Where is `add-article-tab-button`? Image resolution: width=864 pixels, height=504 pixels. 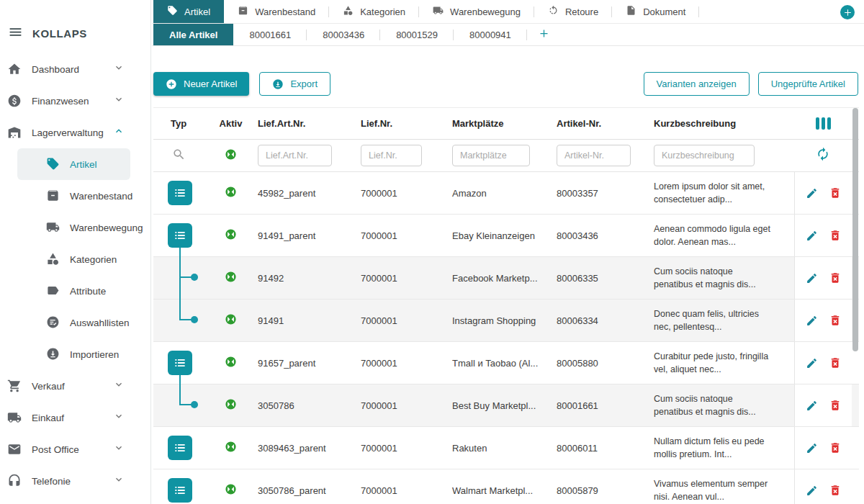
add-article-tab-button is located at coordinates (544, 35).